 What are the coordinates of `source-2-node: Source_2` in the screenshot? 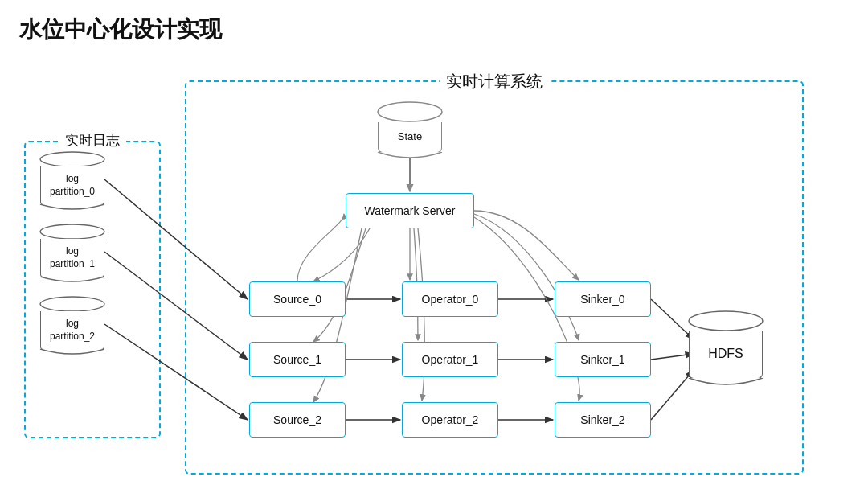 It's located at (297, 420).